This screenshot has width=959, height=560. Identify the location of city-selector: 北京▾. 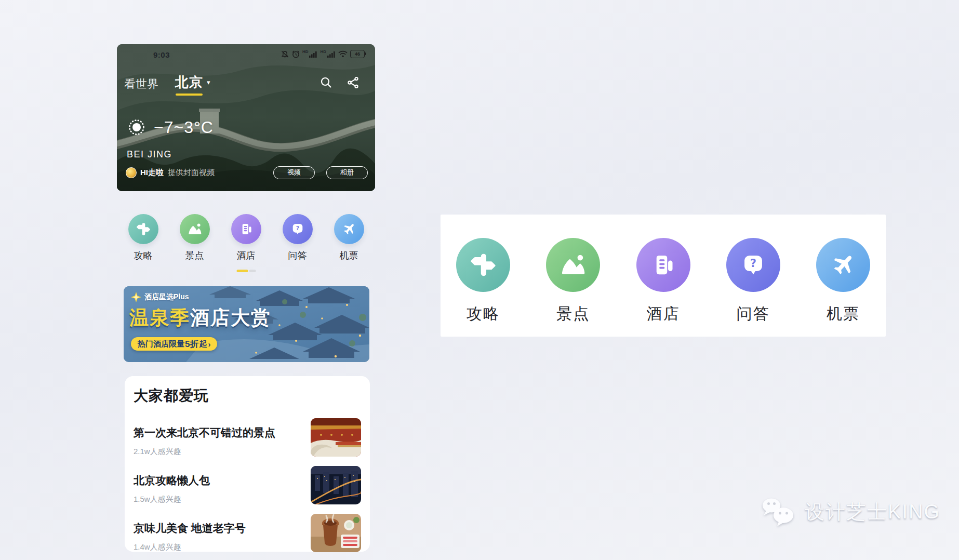
(193, 84).